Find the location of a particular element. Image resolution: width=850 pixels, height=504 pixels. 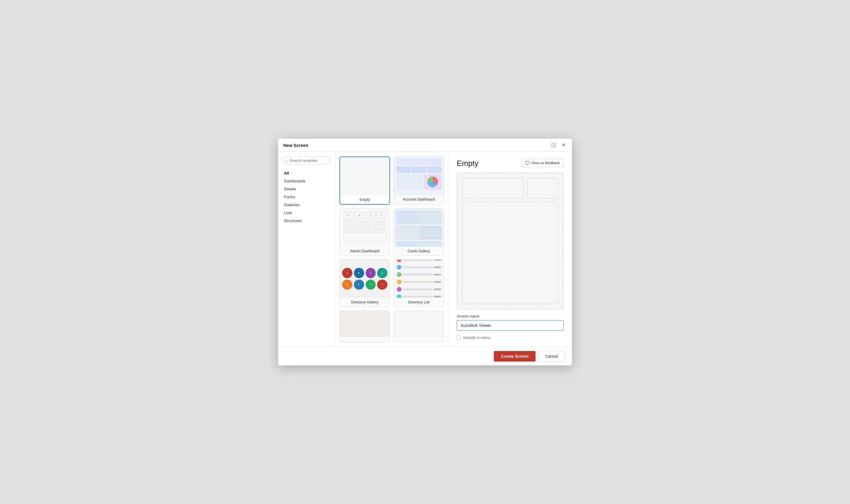

ad-chart is located at coordinates (433, 182).